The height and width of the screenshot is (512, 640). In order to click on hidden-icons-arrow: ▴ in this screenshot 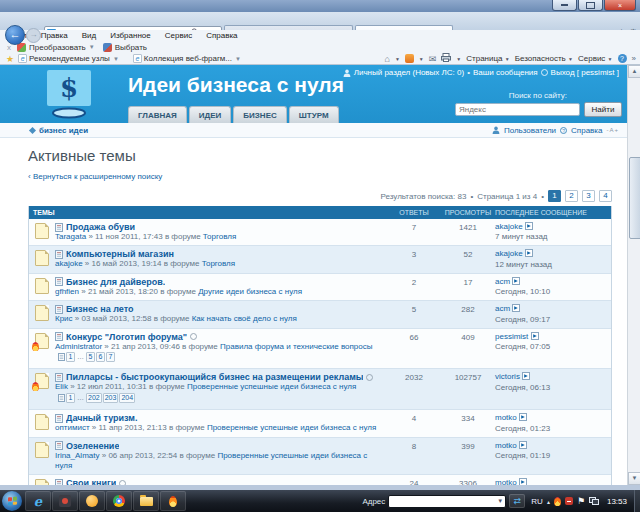, I will do `click(548, 502)`.